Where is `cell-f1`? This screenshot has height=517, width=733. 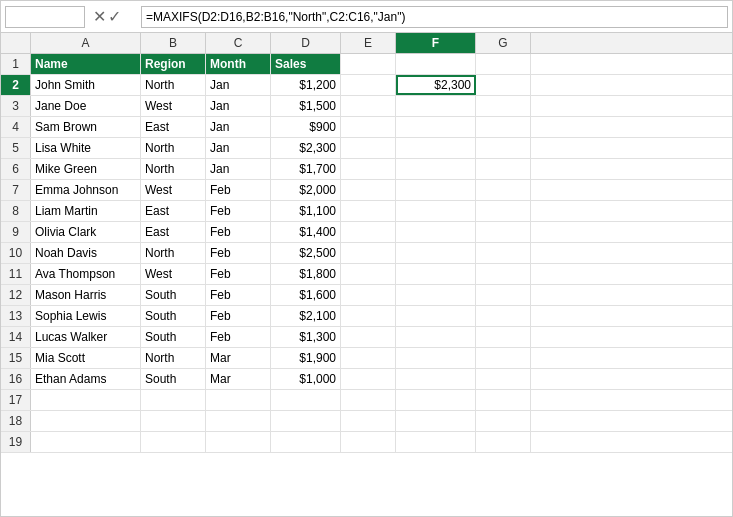 cell-f1 is located at coordinates (436, 64).